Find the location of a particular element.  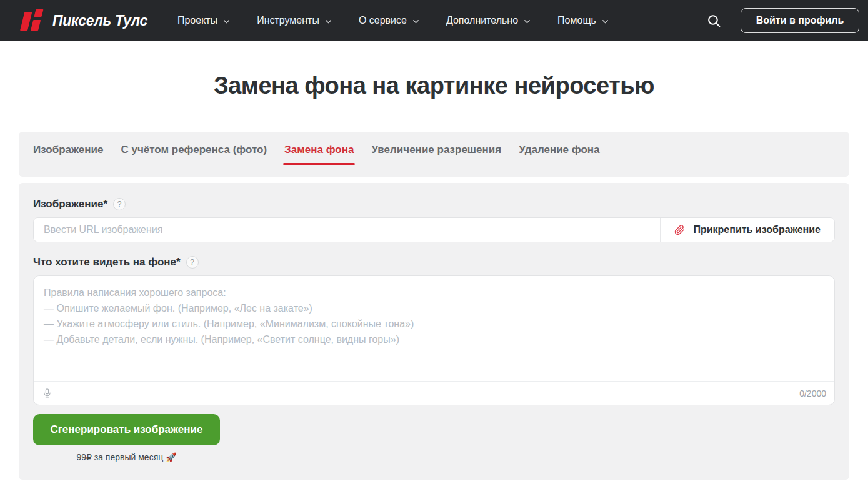

voice-input-button is located at coordinates (47, 393).